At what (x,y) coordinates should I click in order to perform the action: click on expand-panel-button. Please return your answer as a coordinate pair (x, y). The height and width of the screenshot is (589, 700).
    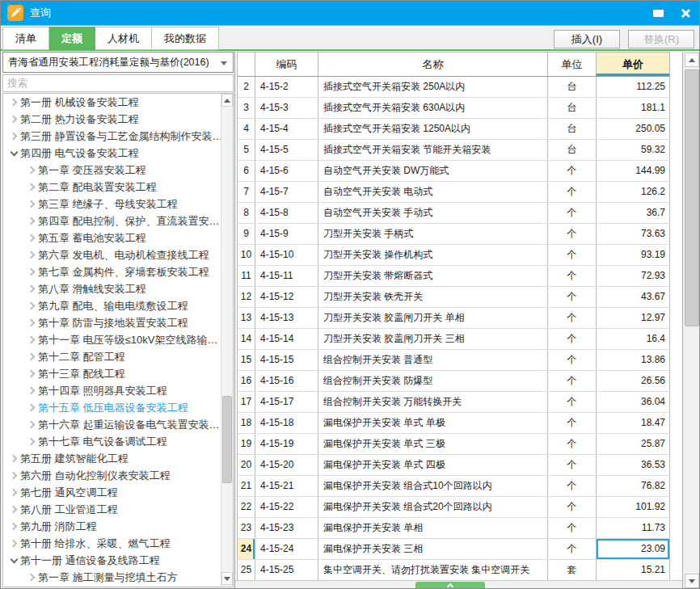
    Looking at the image, I should click on (450, 585).